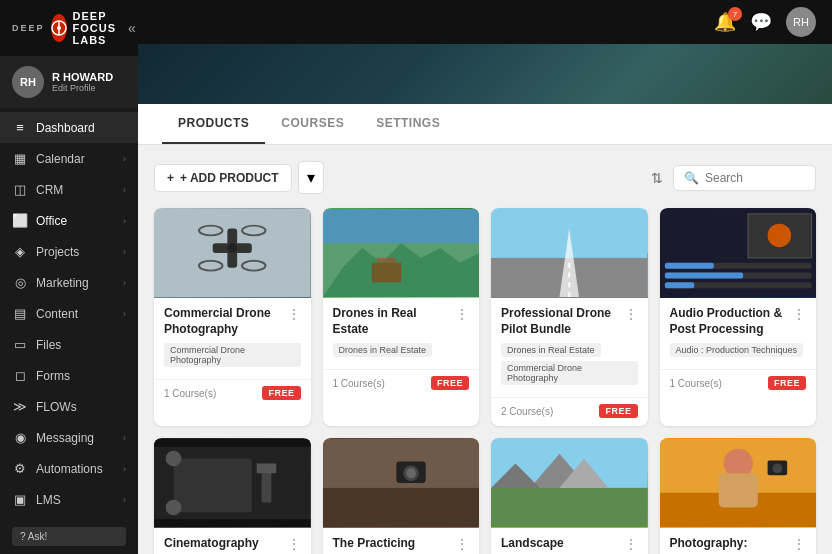  I want to click on product-card-1: Commercial Drone Photography ⋮ Commercia…, so click(232, 317).